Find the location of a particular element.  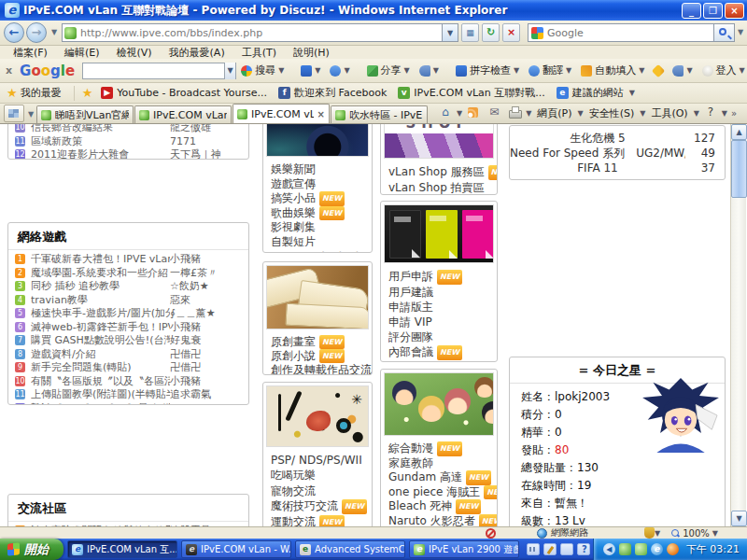

thread-row: 8 遊戲資料/介紹 卍借卍 is located at coordinates (129, 355).